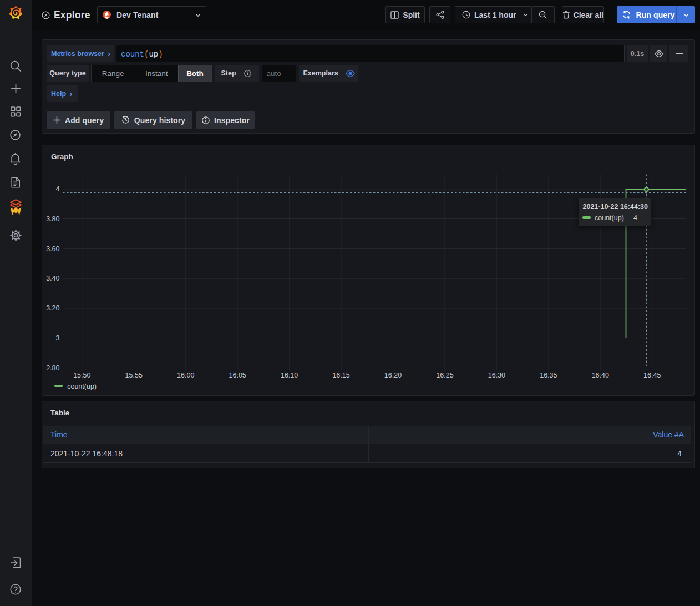 This screenshot has width=700, height=606. What do you see at coordinates (497, 375) in the screenshot?
I see `svg-text: 16:30` at bounding box center [497, 375].